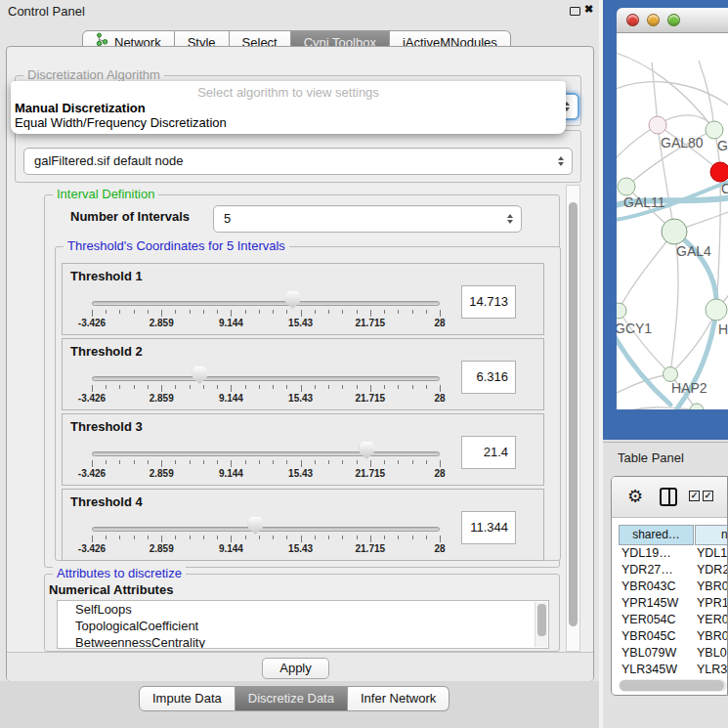  Describe the element at coordinates (672, 686) in the screenshot. I see `table-horizontal-scrollbar` at that location.